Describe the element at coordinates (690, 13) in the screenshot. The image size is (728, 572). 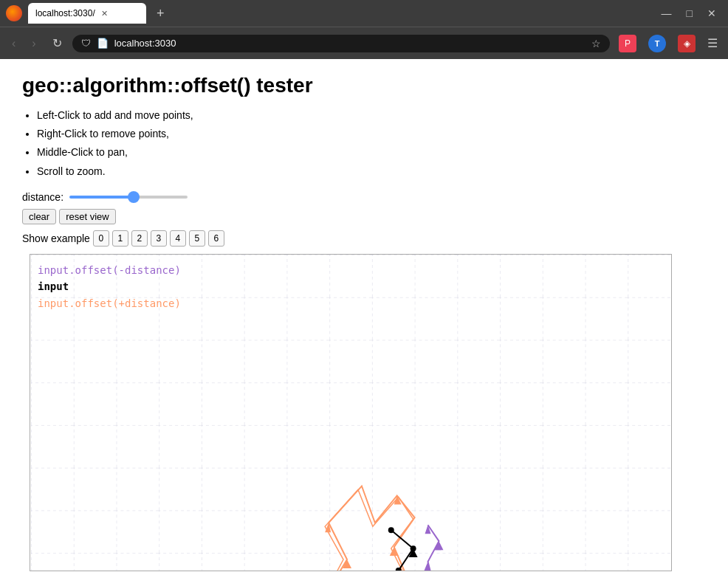
I see `maximize-button: □` at that location.